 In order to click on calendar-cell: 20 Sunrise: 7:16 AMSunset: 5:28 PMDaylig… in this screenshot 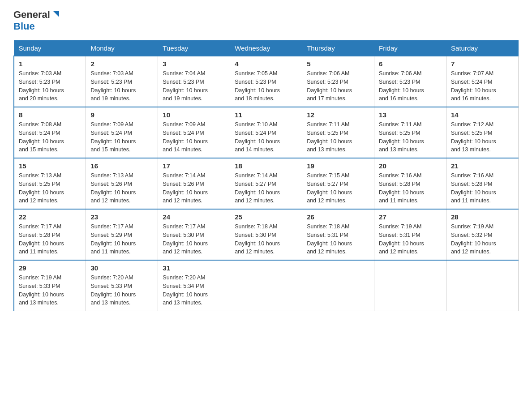, I will do `click(410, 184)`.